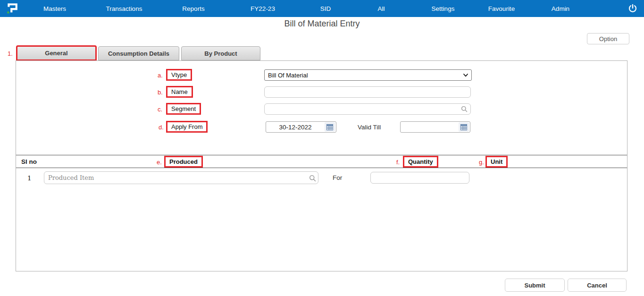 The height and width of the screenshot is (296, 644). What do you see at coordinates (398, 162) in the screenshot?
I see `annotation-f: f.` at bounding box center [398, 162].